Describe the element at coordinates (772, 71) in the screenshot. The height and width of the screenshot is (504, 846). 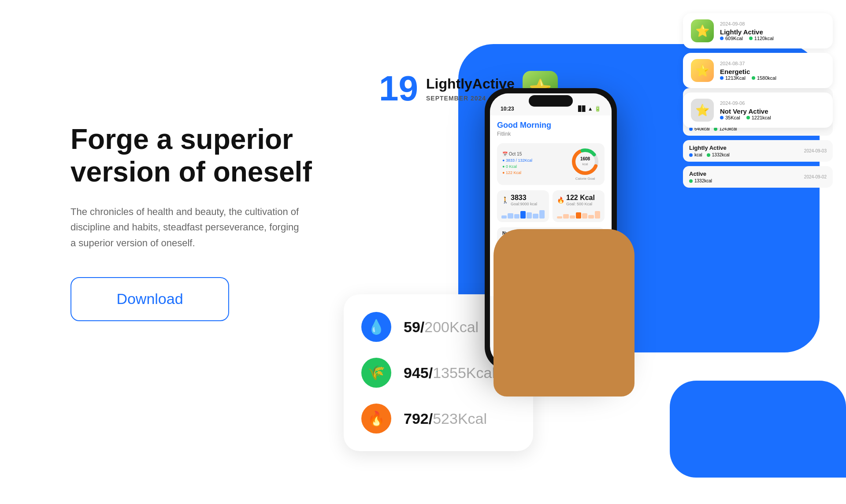
I see `activity-name-1: Energetic` at that location.